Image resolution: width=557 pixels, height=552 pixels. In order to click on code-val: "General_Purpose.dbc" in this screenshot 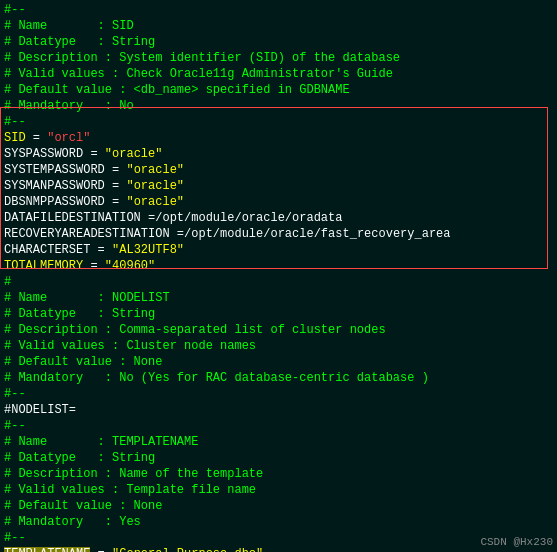, I will do `click(188, 550)`.